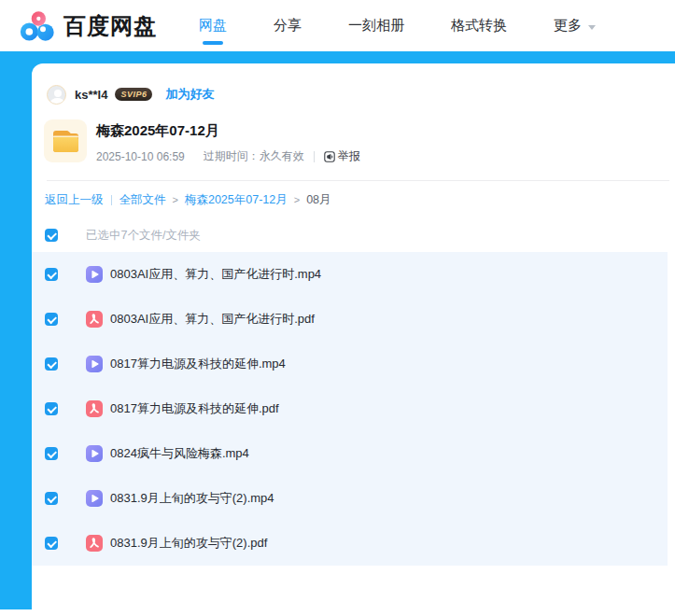 The height and width of the screenshot is (616, 675). I want to click on file-name: 0831.9月上旬的攻与守(2).pdf, so click(189, 543).